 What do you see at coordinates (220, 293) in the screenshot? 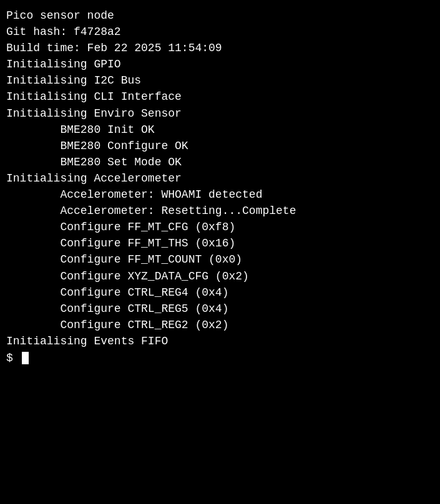
I see `terminal-line: Configure CTRL_REG4 (0x4)` at bounding box center [220, 293].